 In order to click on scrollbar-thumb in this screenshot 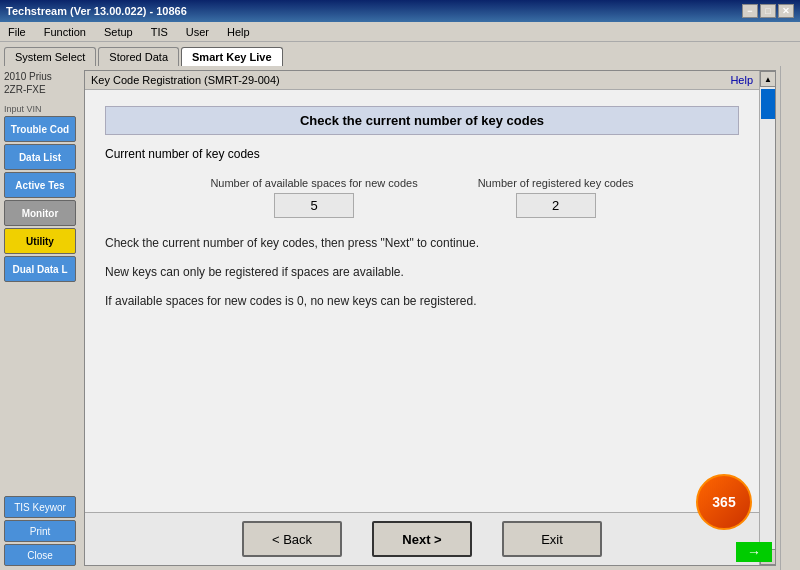, I will do `click(768, 104)`.